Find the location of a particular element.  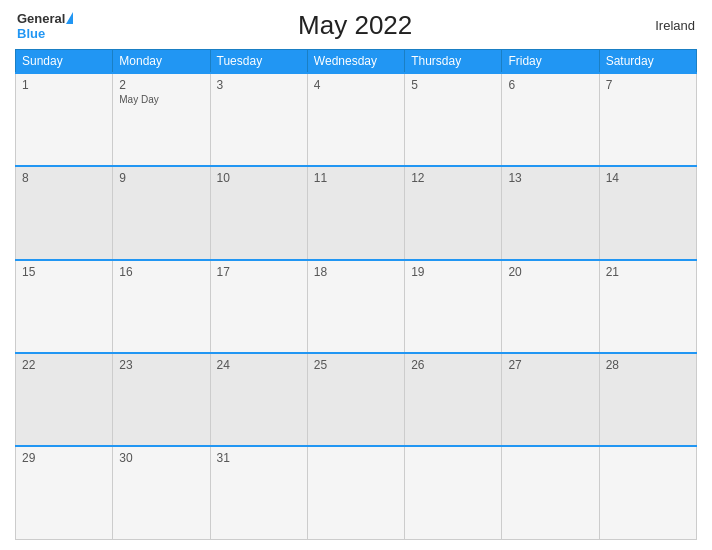

calendar-cell: 6 is located at coordinates (550, 120).